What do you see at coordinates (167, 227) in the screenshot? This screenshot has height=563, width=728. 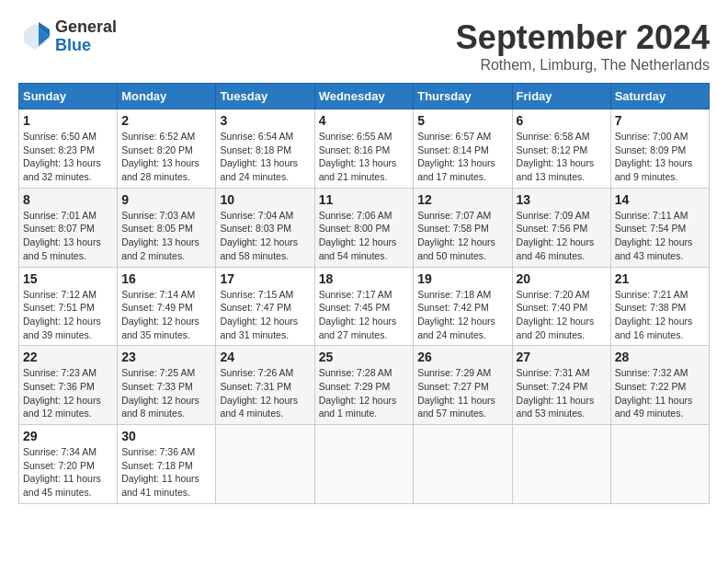 I see `calendar-cell: 9Sunrise: 7:03 AMSunset: 8:05 PMDaylight…` at bounding box center [167, 227].